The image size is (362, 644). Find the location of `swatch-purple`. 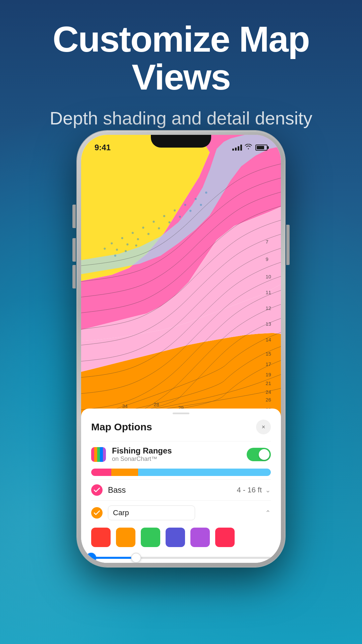

swatch-purple is located at coordinates (200, 537).